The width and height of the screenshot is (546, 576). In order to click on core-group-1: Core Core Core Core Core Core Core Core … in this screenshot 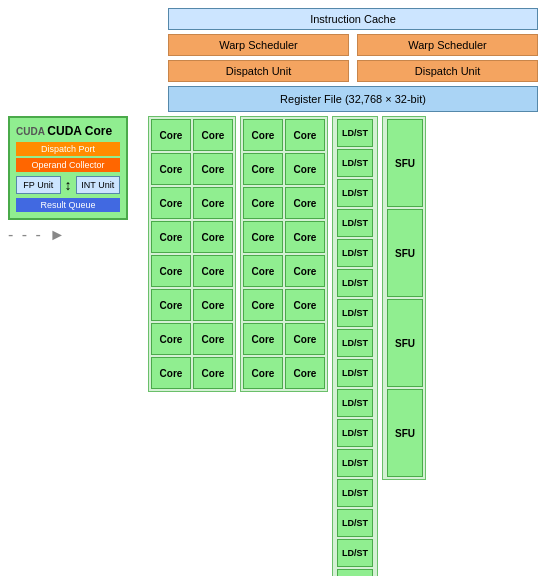, I will do `click(192, 254)`.